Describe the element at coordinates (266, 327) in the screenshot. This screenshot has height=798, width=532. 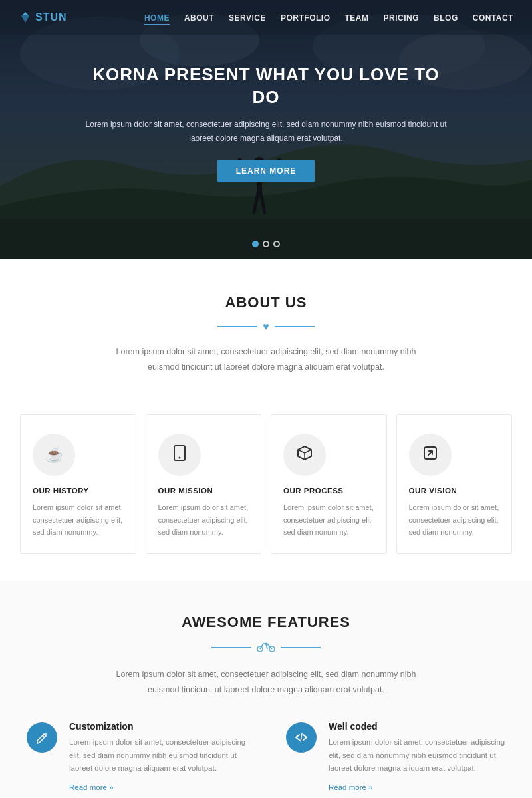
I see `heart-icon: ♥` at that location.